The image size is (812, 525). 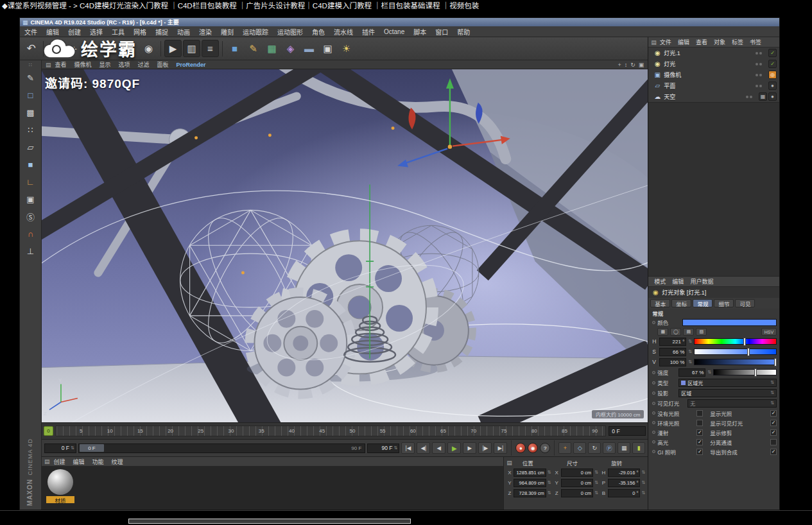 I want to click on material-menu-item: 编辑, so click(x=78, y=462).